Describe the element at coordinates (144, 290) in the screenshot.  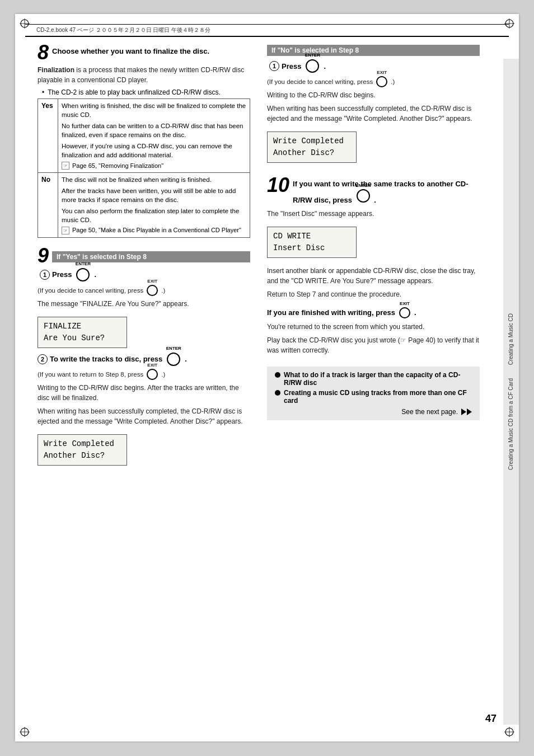
I see `step-9-note1: (If you decide to cancel writing, press …` at that location.